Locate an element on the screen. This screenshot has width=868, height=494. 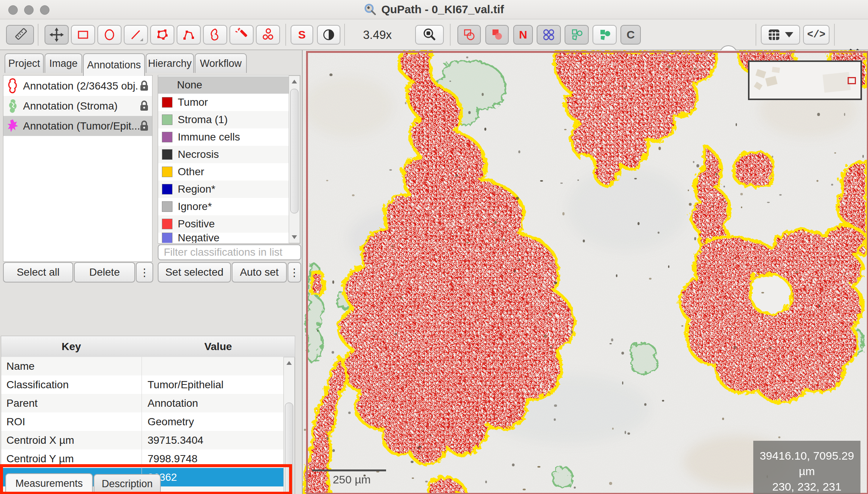
show-annotations-toggle is located at coordinates (469, 35).